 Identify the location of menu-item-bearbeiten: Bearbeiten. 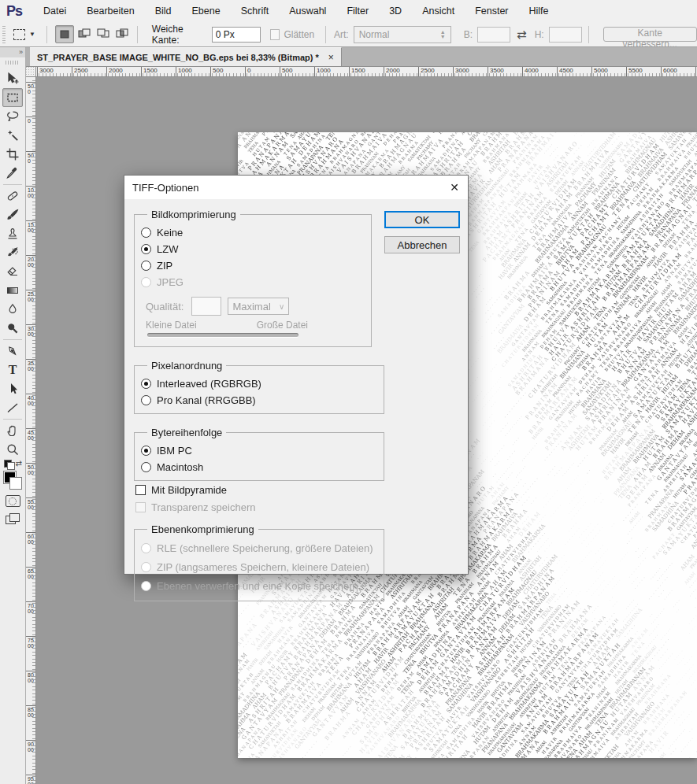
(110, 11).